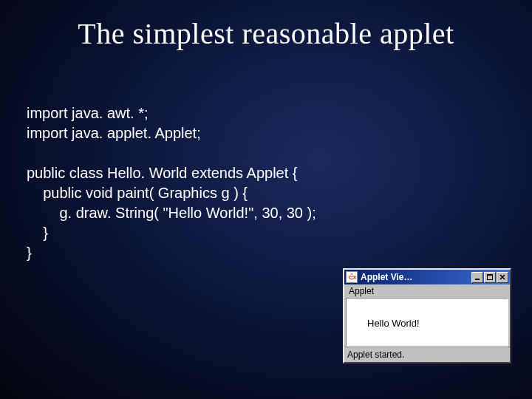 Image resolution: width=532 pixels, height=399 pixels. Describe the element at coordinates (171, 213) in the screenshot. I see `code-line: g. draw. String( "Hello World!", 30, 30 …` at that location.